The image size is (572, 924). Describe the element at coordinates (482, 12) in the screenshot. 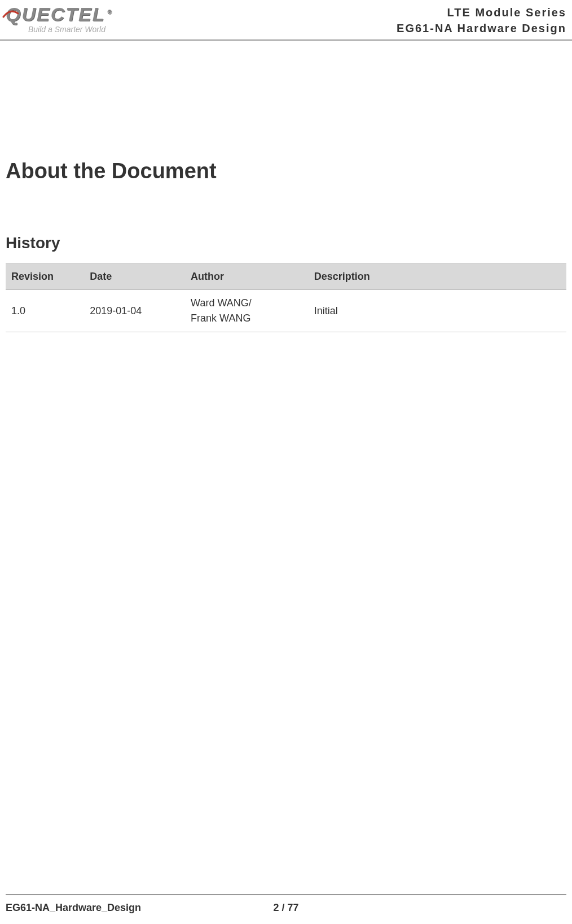

I see `series-line: LTE Module Series` at that location.